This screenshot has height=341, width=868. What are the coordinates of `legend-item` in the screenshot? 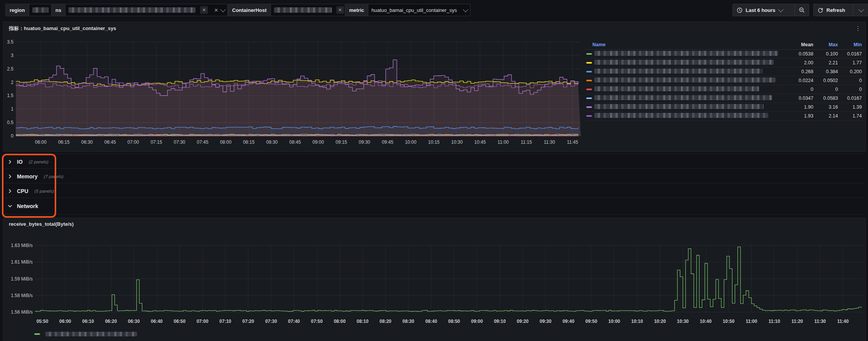 It's located at (85, 334).